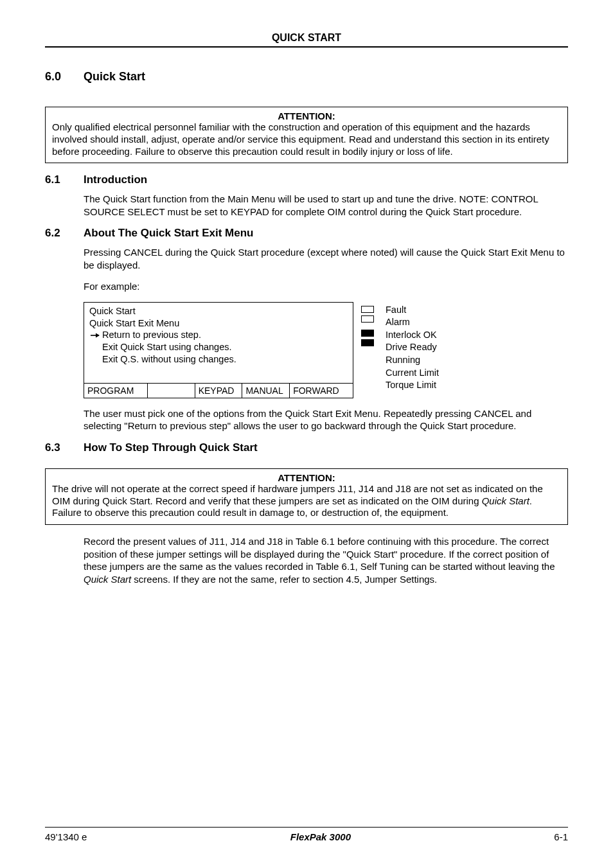 Image resolution: width=613 pixels, height=868 pixels. What do you see at coordinates (219, 391) in the screenshot?
I see `status-cell: KEYPAD` at bounding box center [219, 391].